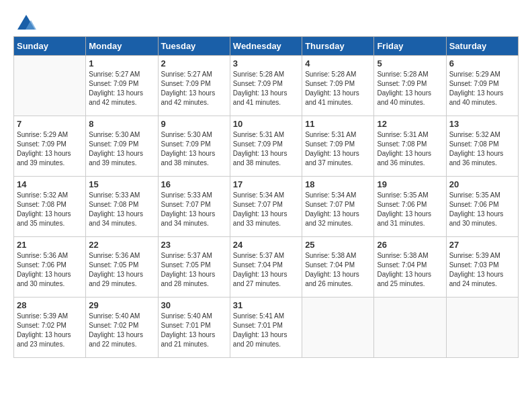  Describe the element at coordinates (410, 184) in the screenshot. I see `day-number: 19` at that location.